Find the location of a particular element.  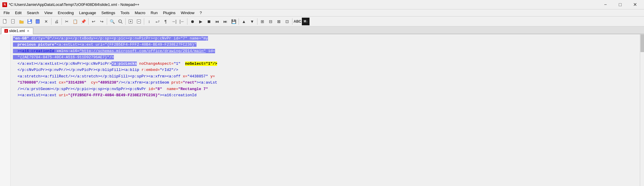

scrollbar-thumb is located at coordinates (642, 43).